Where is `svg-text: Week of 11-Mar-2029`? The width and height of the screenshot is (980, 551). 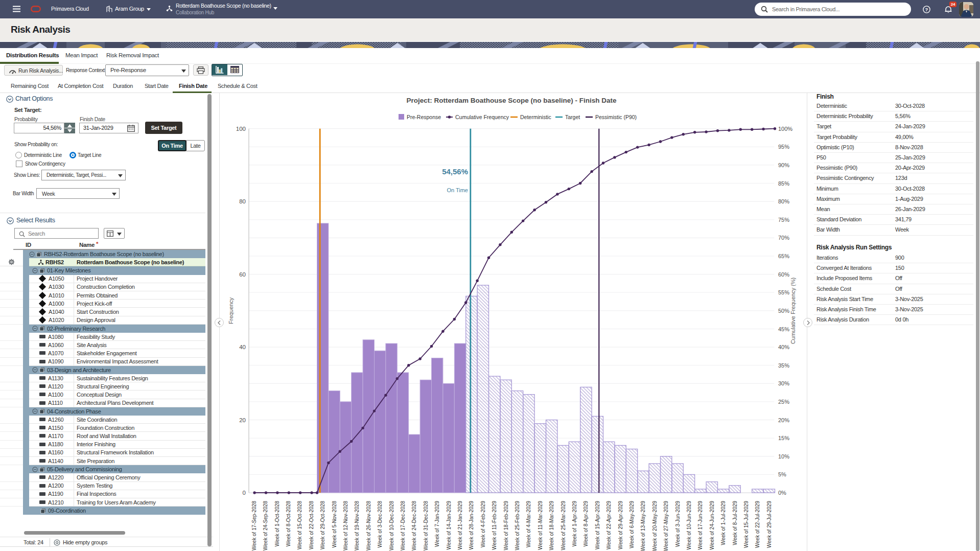 svg-text: Week of 11-Mar-2029 is located at coordinates (541, 525).